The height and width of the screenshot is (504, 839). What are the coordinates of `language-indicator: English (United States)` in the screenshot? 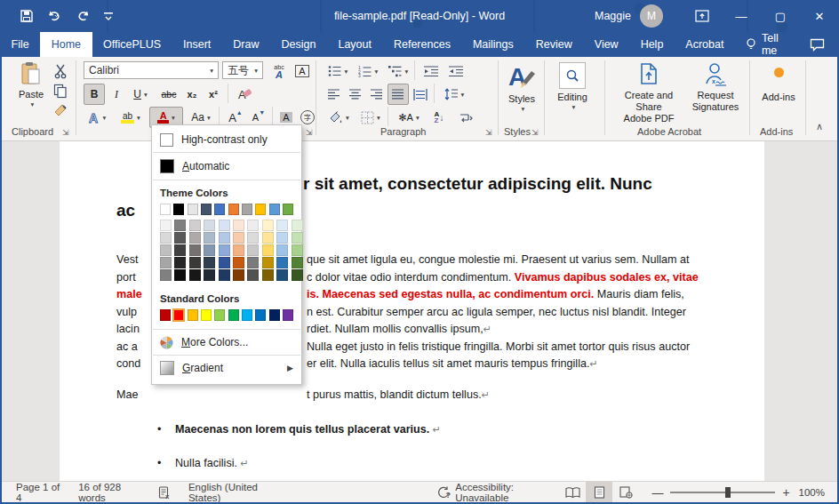 It's located at (233, 492).